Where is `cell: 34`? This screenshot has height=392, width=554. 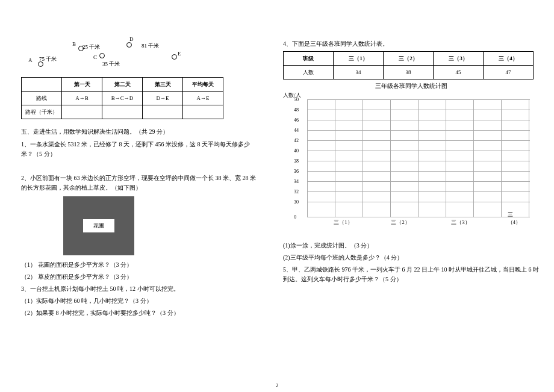
cell: 34 is located at coordinates (359, 72).